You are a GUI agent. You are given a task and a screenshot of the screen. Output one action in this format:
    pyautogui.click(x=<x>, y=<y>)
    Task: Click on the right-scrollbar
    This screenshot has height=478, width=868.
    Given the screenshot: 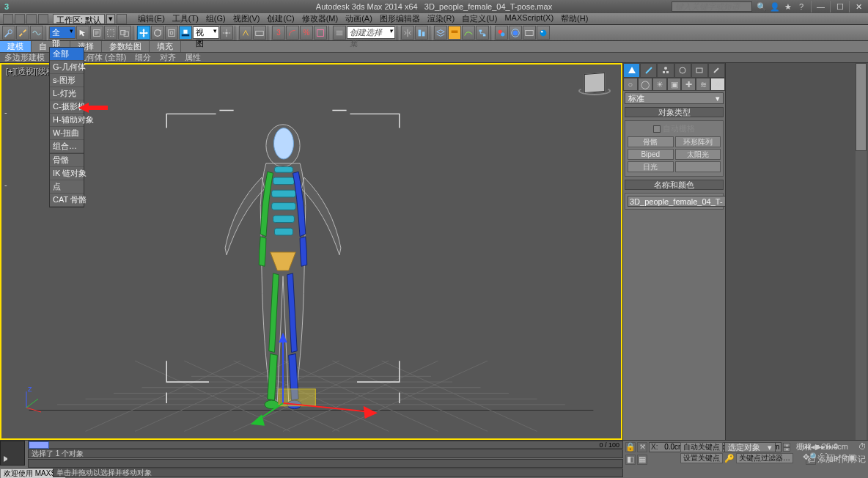 What is the action you would take?
    pyautogui.click(x=861, y=251)
    